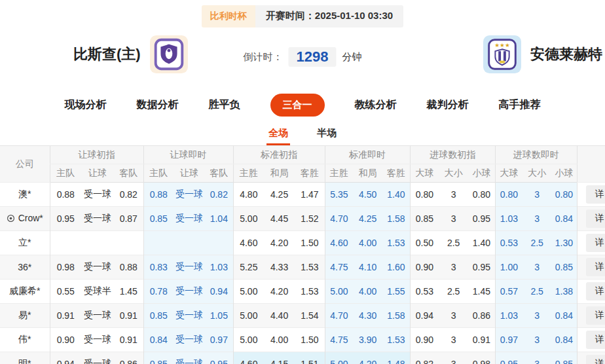 This screenshot has height=364, width=605. I want to click on odds-cell-ou_live-1: 0.97, so click(509, 340).